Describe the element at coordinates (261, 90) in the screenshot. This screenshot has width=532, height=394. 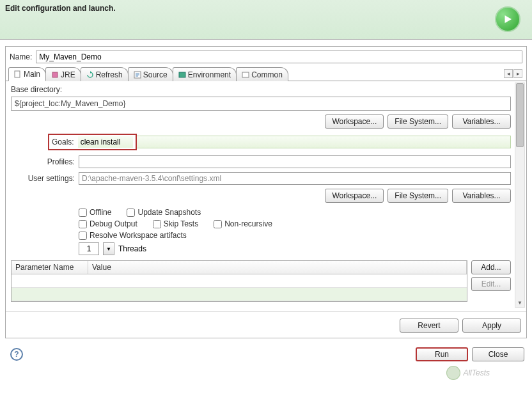
I see `base-dir-label: Base directory:` at that location.